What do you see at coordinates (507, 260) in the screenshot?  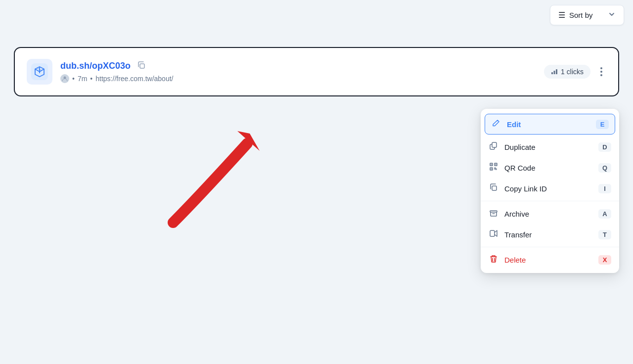 I see `menu-item-delete-left: Delete` at bounding box center [507, 260].